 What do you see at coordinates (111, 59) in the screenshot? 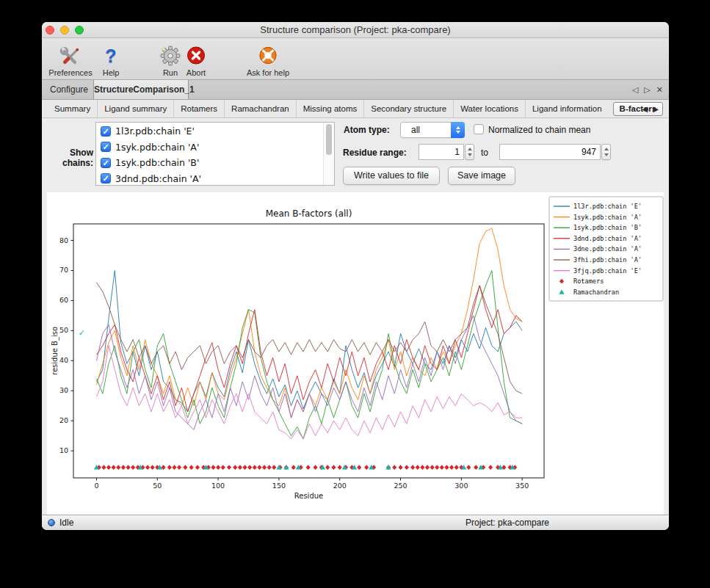
I see `help-button: ? Help` at bounding box center [111, 59].